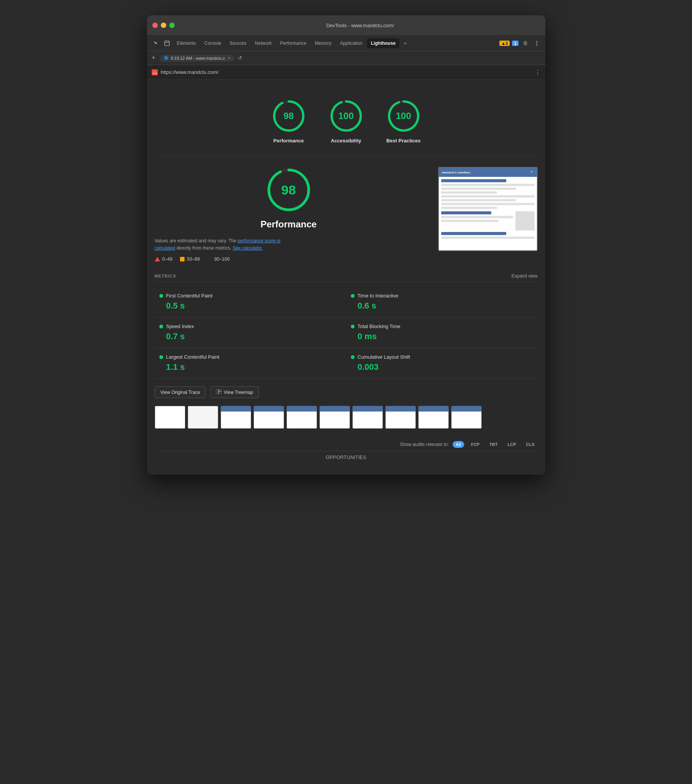 This screenshot has width=692, height=784. Describe the element at coordinates (538, 72) in the screenshot. I see `url-more-icon: ⋮` at that location.